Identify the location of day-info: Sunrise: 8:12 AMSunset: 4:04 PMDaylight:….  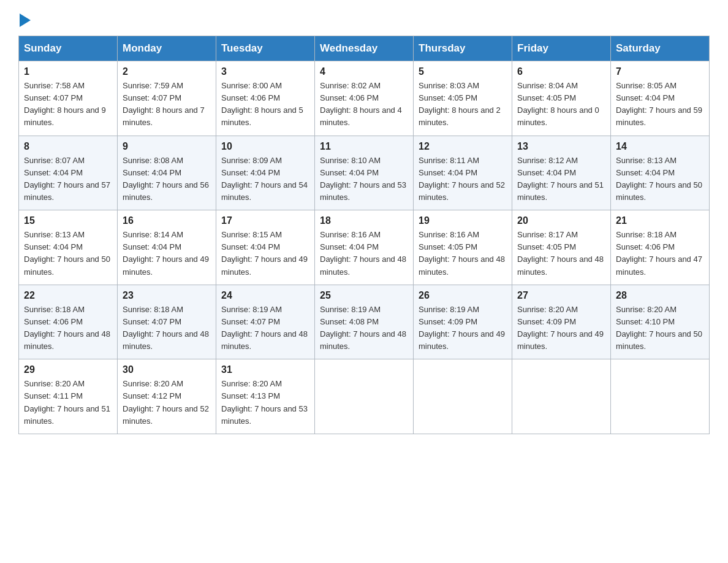
(561, 179).